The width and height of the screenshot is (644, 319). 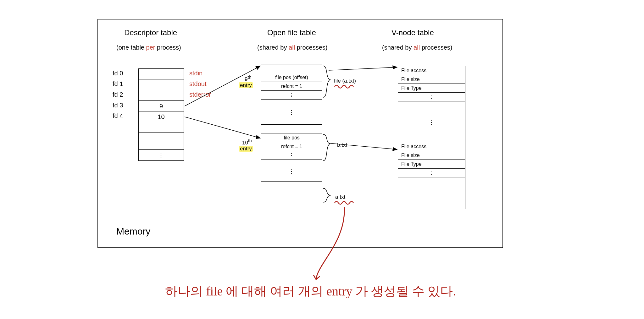 What do you see at coordinates (200, 95) in the screenshot?
I see `stderror-label: stderror` at bounding box center [200, 95].